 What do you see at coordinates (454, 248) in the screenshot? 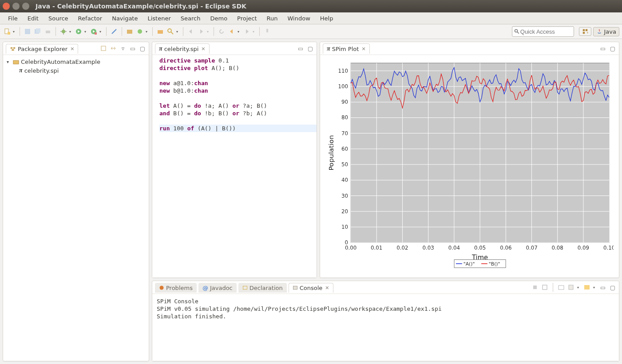
I see `svg-text: 0.04` at bounding box center [454, 248].